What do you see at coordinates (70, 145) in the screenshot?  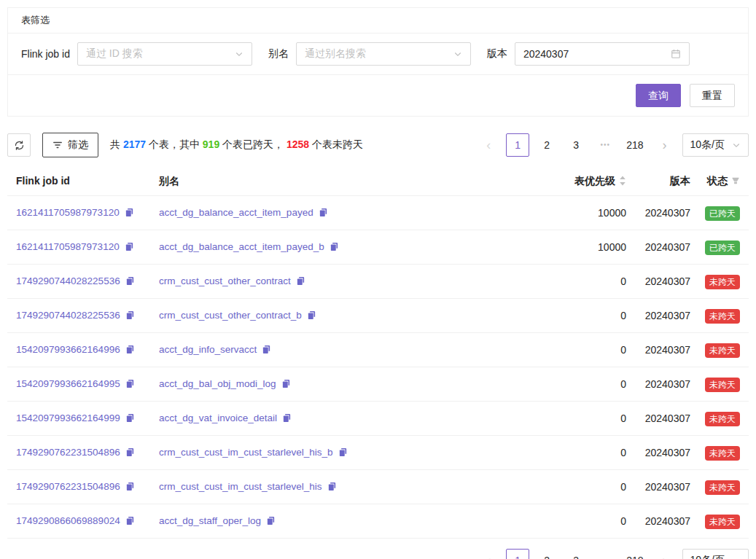 I see `filter-toggle-button: 筛选` at bounding box center [70, 145].